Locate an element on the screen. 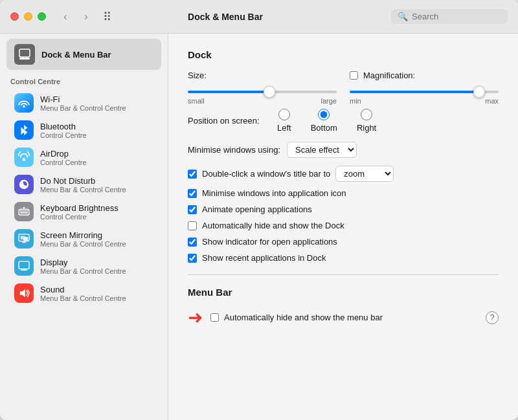 The height and width of the screenshot is (420, 518). magnification-label: Magnification: is located at coordinates (389, 75).